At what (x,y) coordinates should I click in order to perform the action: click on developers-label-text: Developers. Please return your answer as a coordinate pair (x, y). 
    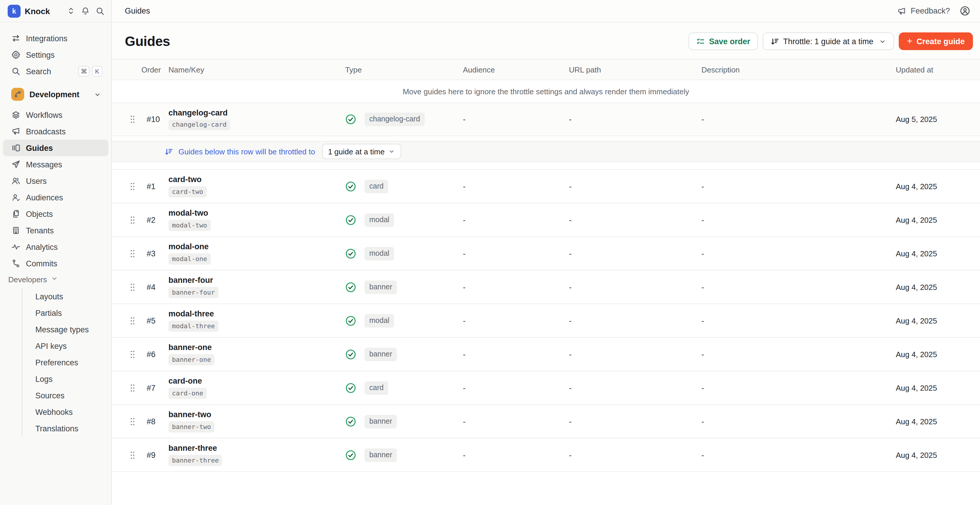
    Looking at the image, I should click on (28, 279).